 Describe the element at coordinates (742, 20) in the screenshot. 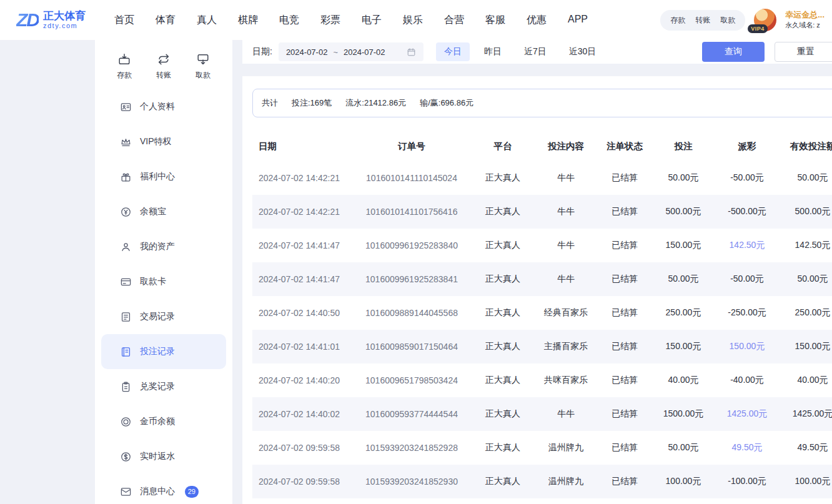

I see `user-area: 存款 转账 取款 VIP4 幸运金总... 永久域名: z` at that location.